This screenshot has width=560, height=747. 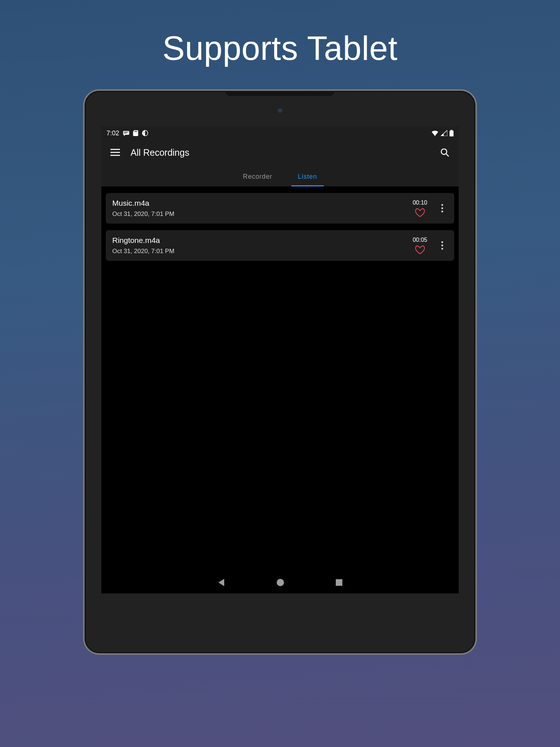 I want to click on sd-card-icon, so click(x=136, y=133).